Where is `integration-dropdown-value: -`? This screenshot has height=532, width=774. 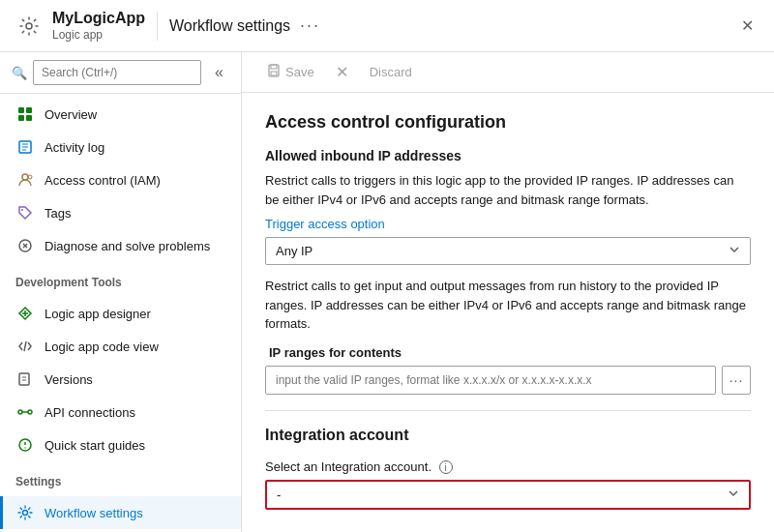 integration-dropdown-value: - is located at coordinates (279, 495).